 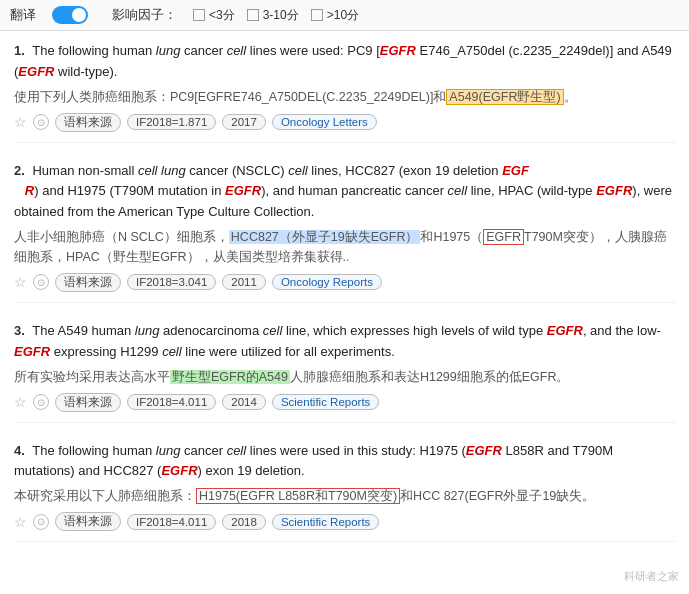 I want to click on zh-highlight-4: H1975(EGFR L858R和T790M突变), so click(x=298, y=496).